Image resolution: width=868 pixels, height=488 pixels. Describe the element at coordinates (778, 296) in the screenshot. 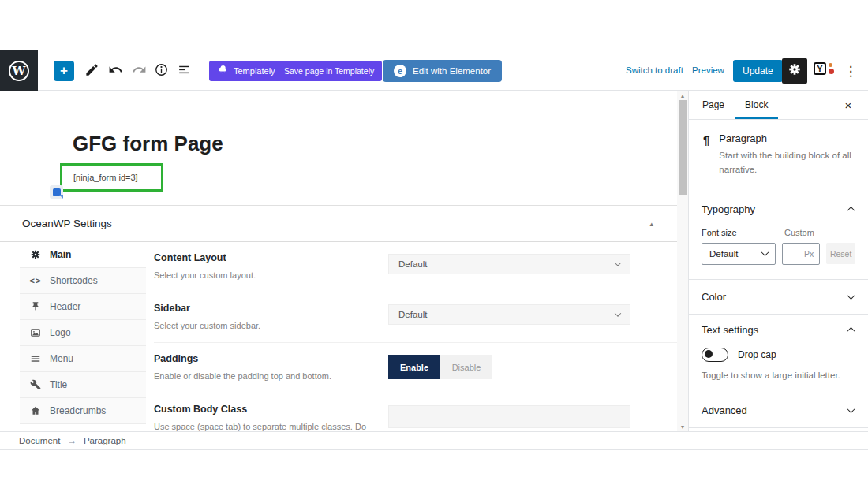

I see `color-panel: Color` at that location.